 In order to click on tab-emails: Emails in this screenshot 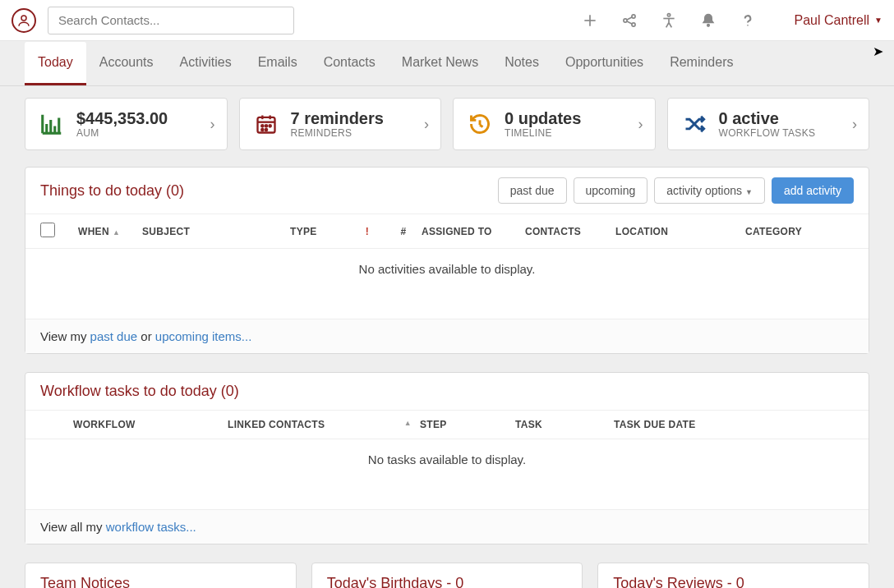, I will do `click(278, 64)`.